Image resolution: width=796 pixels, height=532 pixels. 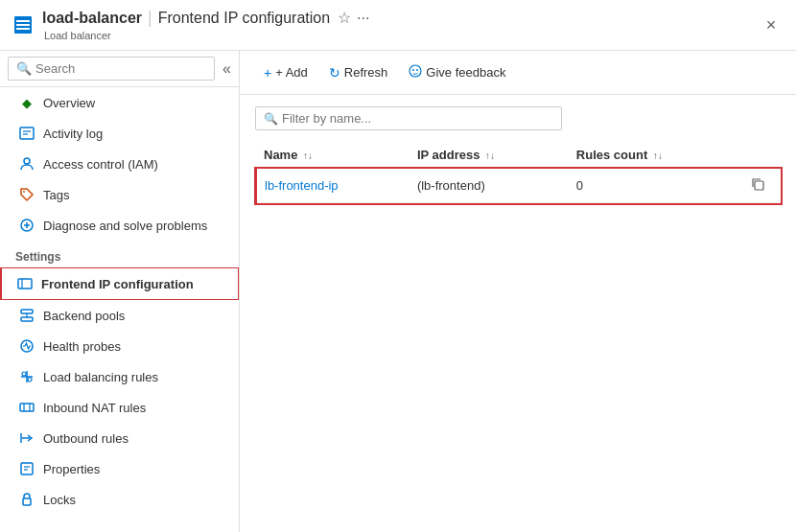 What do you see at coordinates (344, 17) in the screenshot?
I see `favorite-icon: ☆` at bounding box center [344, 17].